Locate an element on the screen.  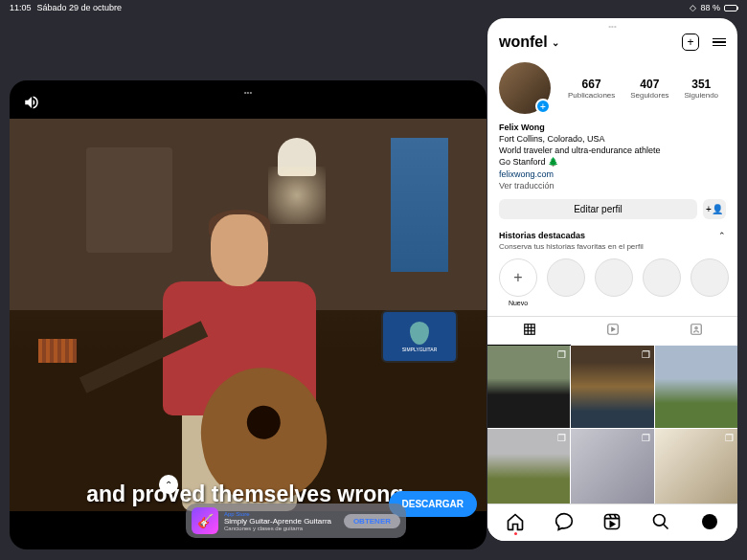
menu-button is located at coordinates (719, 42).